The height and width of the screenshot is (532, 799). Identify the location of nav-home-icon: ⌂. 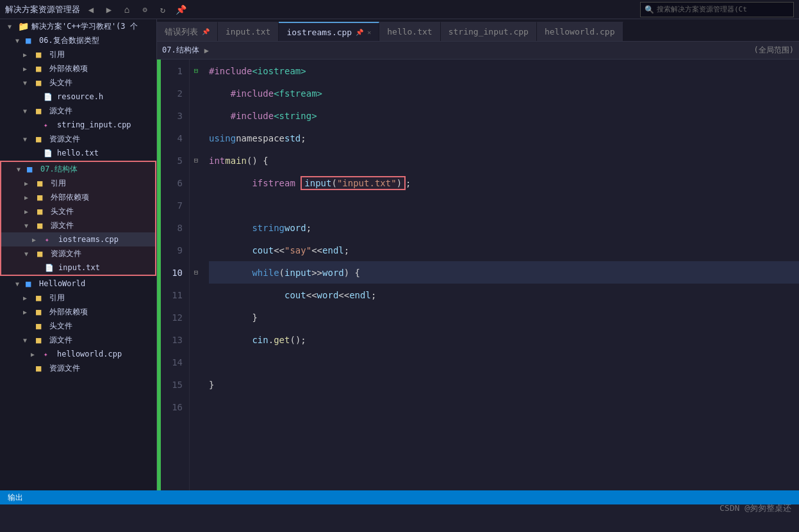
(127, 10).